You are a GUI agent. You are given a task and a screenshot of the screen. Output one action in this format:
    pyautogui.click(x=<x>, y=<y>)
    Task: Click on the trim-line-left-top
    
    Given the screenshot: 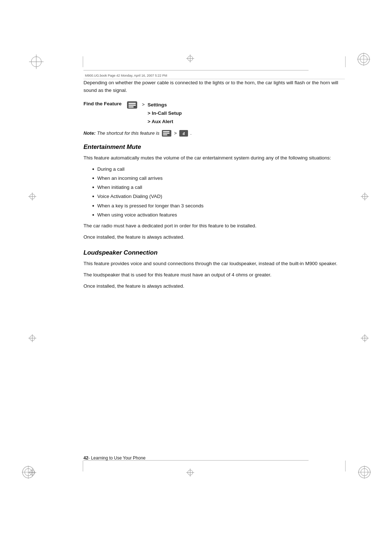 What is the action you would take?
    pyautogui.click(x=83, y=62)
    